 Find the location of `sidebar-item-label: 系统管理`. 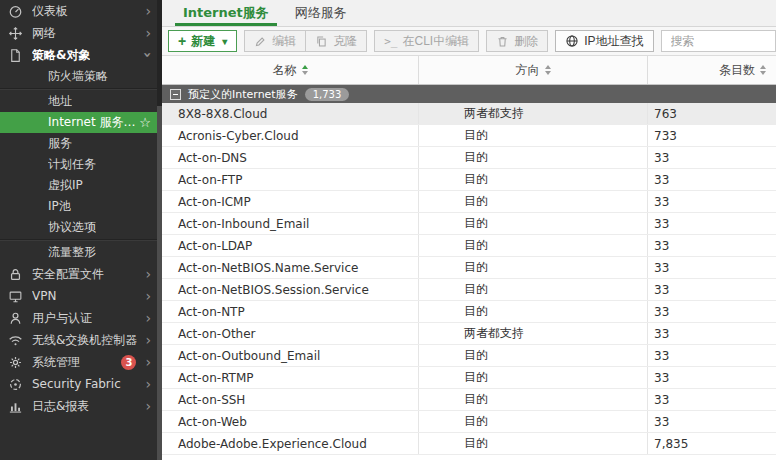

sidebar-item-label: 系统管理 is located at coordinates (56, 362).